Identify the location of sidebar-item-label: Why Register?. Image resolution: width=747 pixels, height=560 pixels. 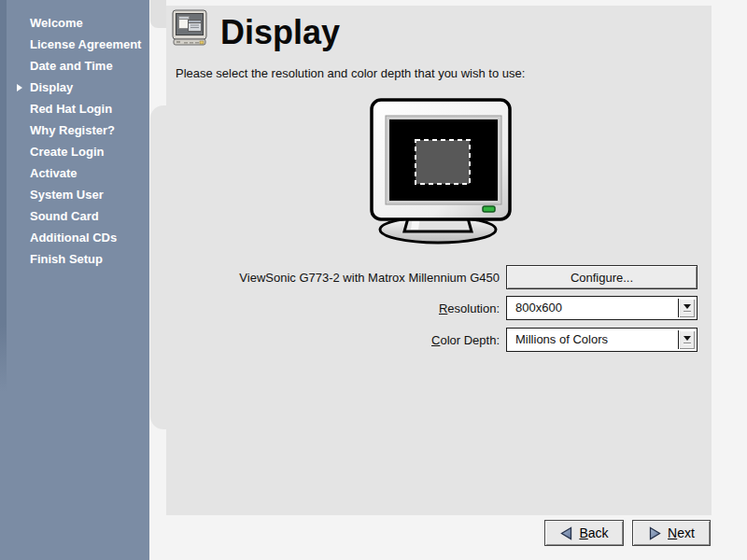
(73, 131).